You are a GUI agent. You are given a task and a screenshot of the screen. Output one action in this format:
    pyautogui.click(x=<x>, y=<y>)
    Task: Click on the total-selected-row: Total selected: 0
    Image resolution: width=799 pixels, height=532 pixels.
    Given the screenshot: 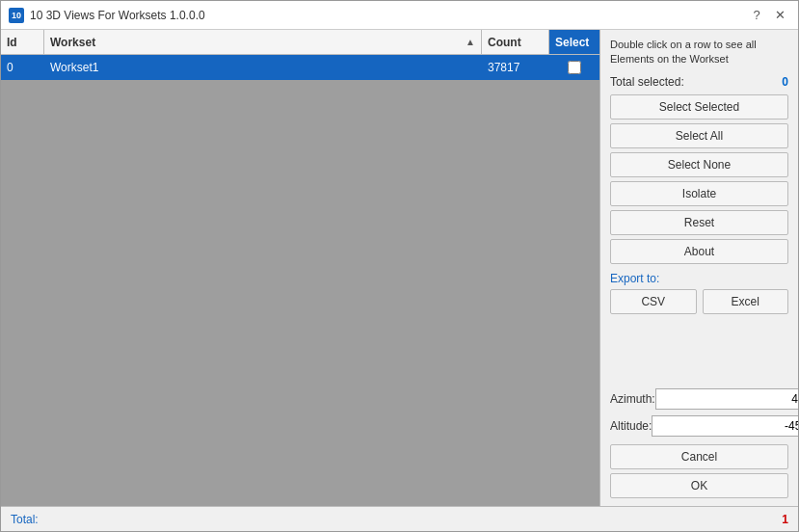 What is the action you would take?
    pyautogui.click(x=700, y=82)
    